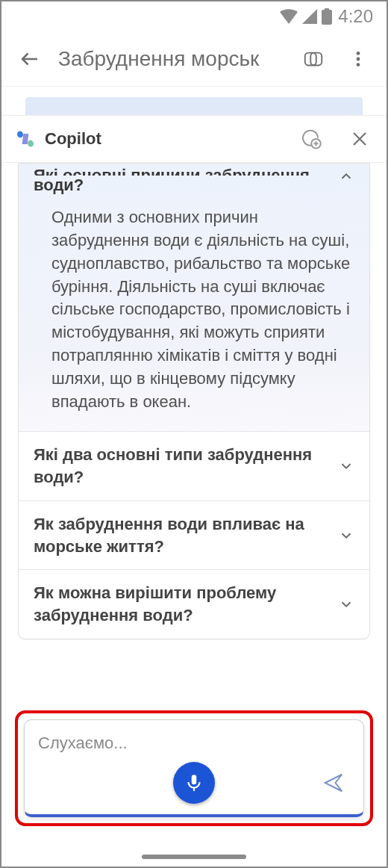 Image resolution: width=388 pixels, height=868 pixels. Describe the element at coordinates (181, 466) in the screenshot. I see `accordion-title: Які два основні типи забруднення води?` at that location.